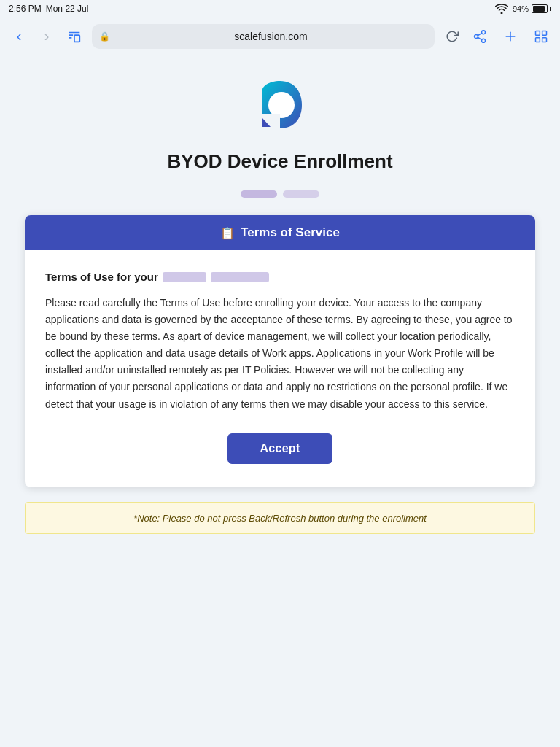  What do you see at coordinates (532, 9) in the screenshot?
I see `battery-indicator: 94%` at bounding box center [532, 9].